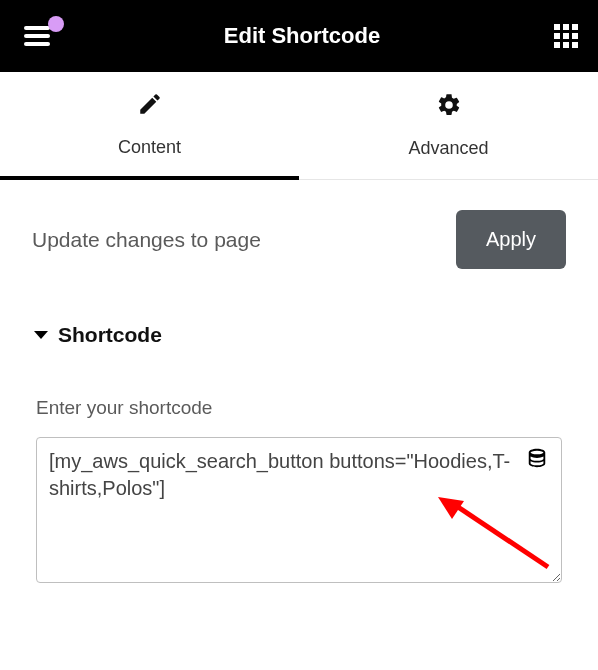  I want to click on apply-button: Apply, so click(511, 240).